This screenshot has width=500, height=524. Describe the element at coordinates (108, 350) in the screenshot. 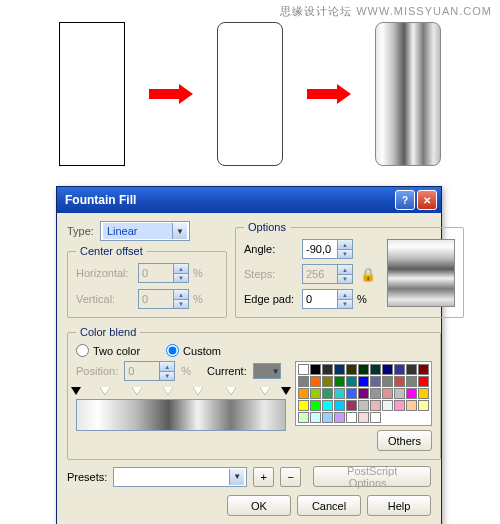

I see `two-color-radio: Two color` at that location.